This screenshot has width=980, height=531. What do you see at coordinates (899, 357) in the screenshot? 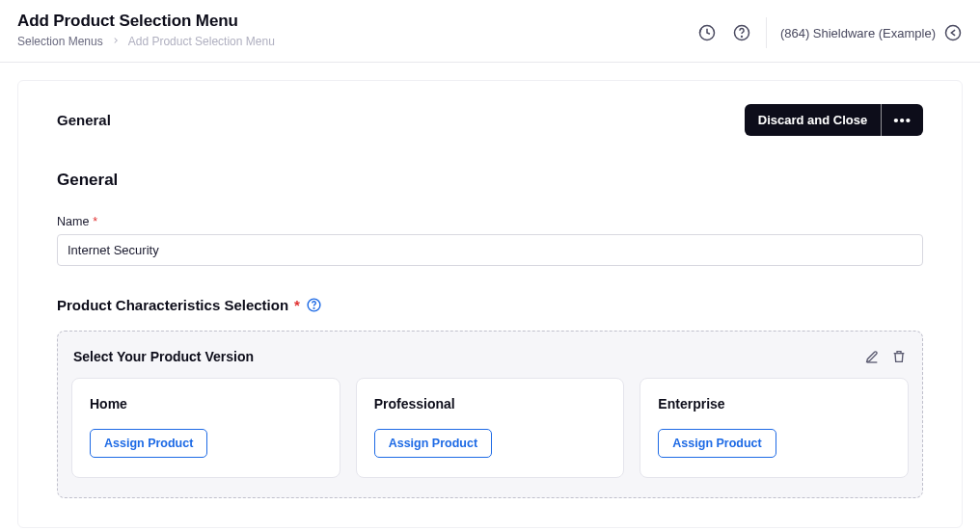
I see `delete-icon` at bounding box center [899, 357].